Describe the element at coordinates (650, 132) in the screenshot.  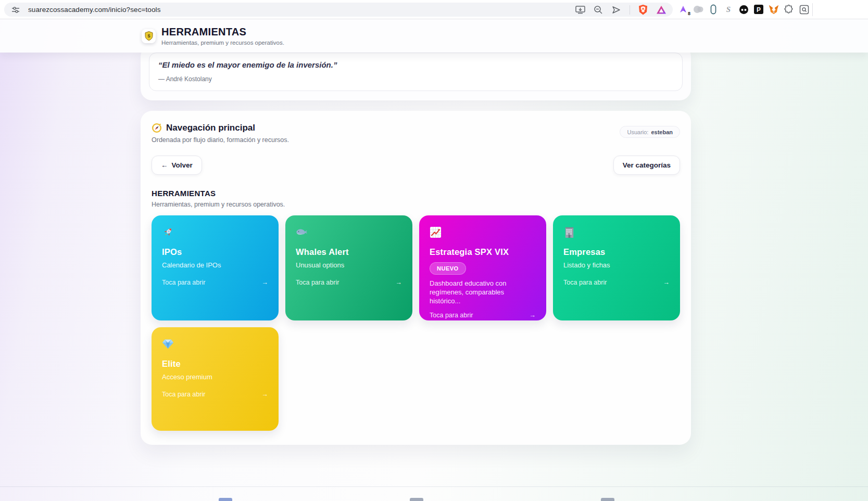
I see `user-badge: Usuario: esteban` at that location.